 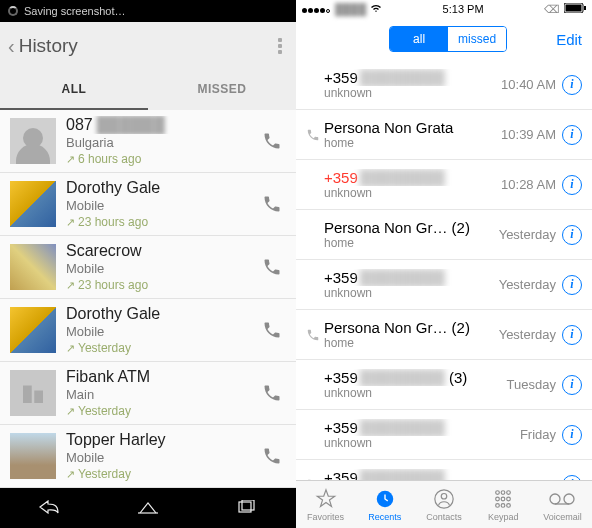 I want to click on wifi-icon, so click(x=376, y=9).